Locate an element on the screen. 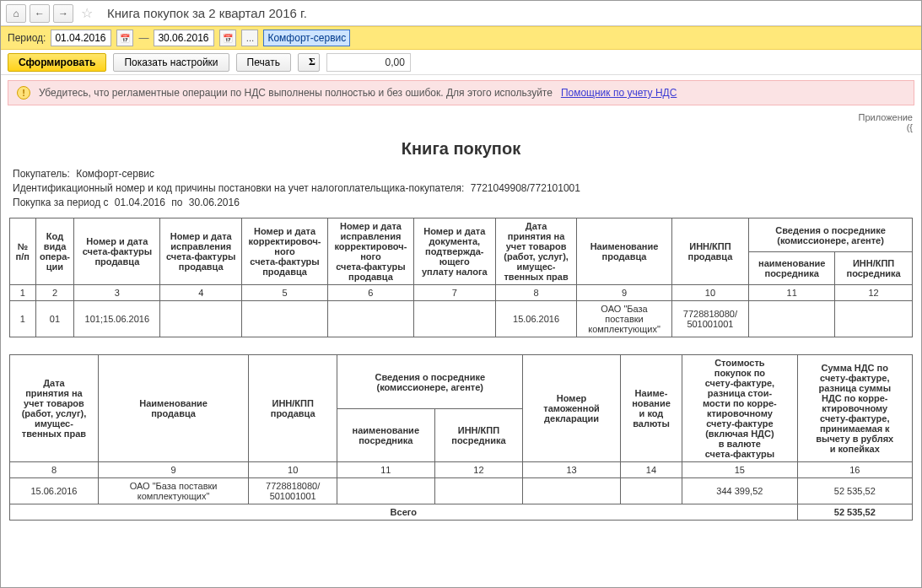  period-from-input is located at coordinates (81, 38).